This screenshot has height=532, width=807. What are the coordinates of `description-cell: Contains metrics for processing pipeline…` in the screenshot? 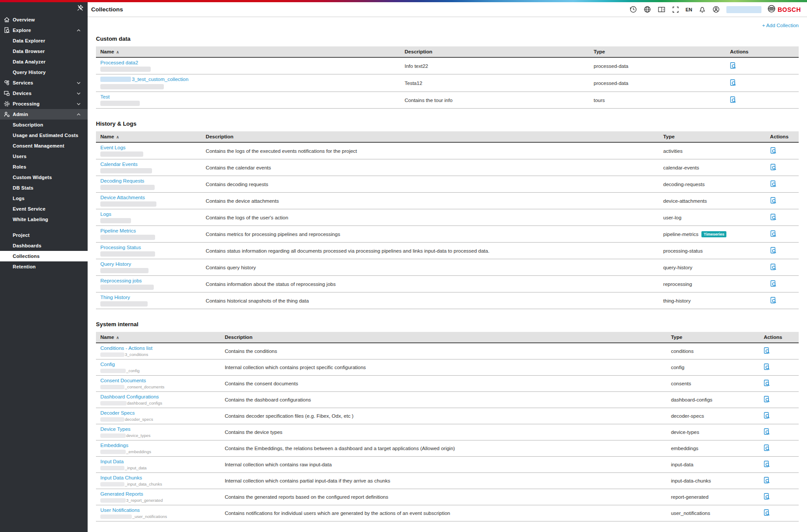 It's located at (430, 234).